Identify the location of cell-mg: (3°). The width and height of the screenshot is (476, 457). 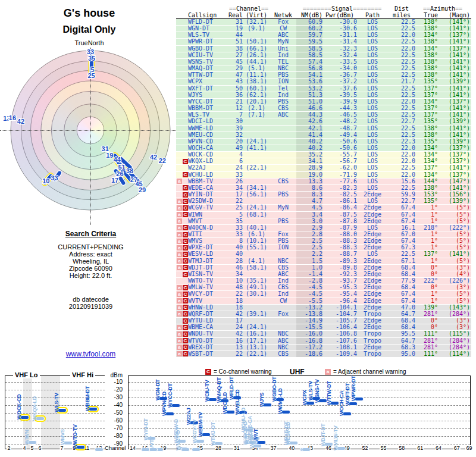
(454, 321).